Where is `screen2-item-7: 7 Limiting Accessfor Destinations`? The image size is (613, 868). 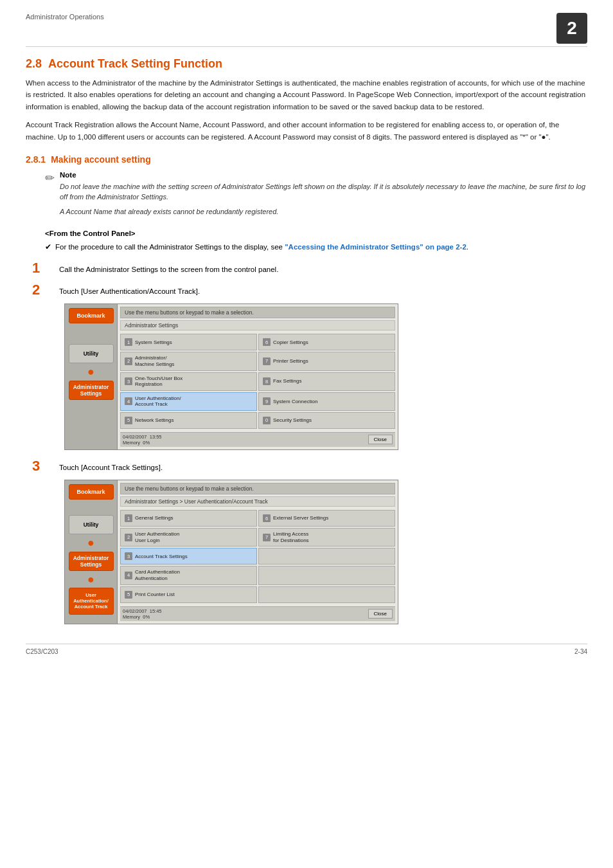
screen2-item-7: 7 Limiting Accessfor Destinations is located at coordinates (326, 538).